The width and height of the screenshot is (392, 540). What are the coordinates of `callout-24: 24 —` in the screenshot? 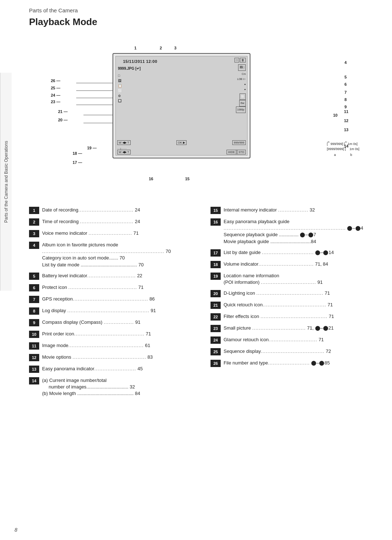 It's located at (56, 95).